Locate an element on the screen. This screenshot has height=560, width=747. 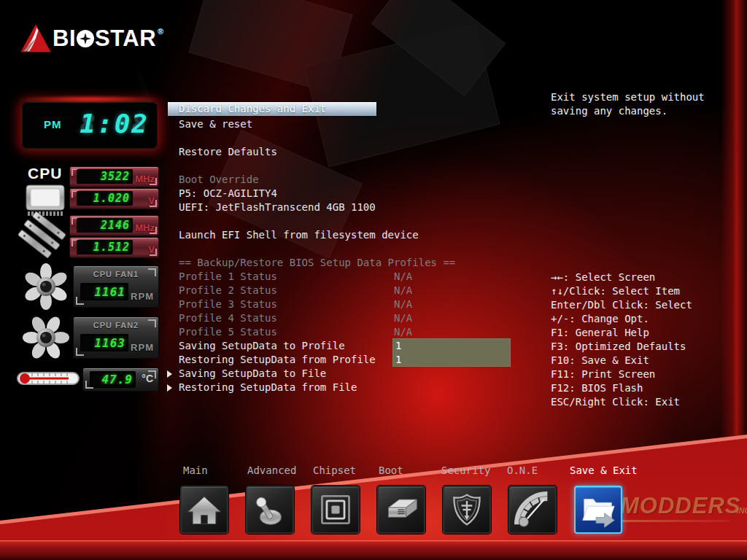
tab-tile-save-exit is located at coordinates (598, 510).